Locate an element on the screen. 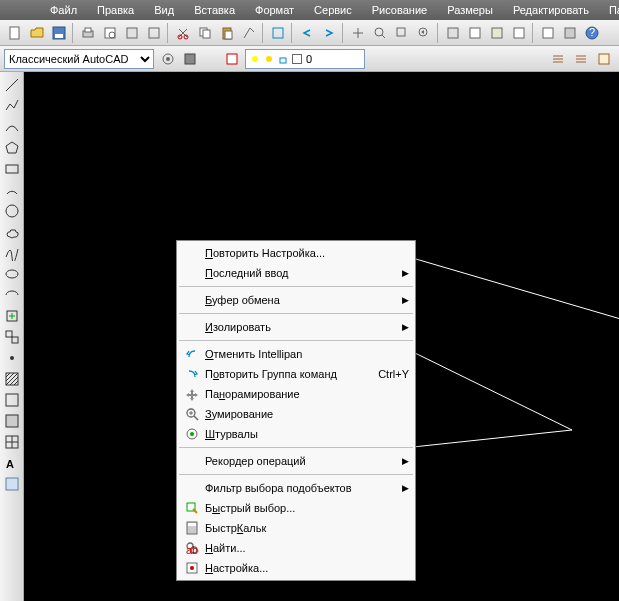 Image resolution: width=619 pixels, height=601 pixels. ctx-item: Отменить Intellipan is located at coordinates (296, 354).